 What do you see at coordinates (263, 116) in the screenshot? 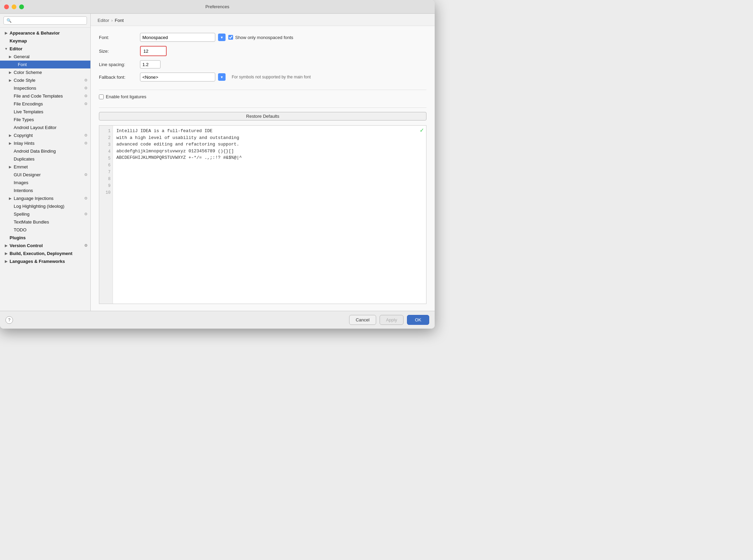
I see `restore-defaults-button: Restore Defaults` at bounding box center [263, 116].